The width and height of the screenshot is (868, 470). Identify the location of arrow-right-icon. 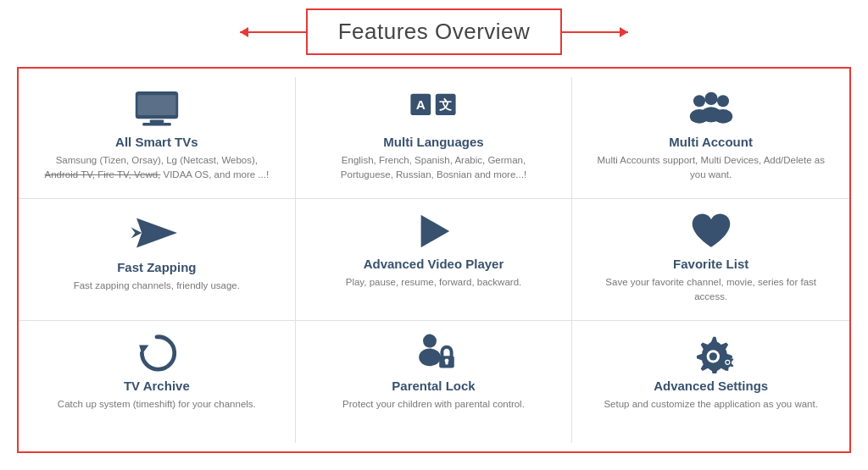
(594, 32).